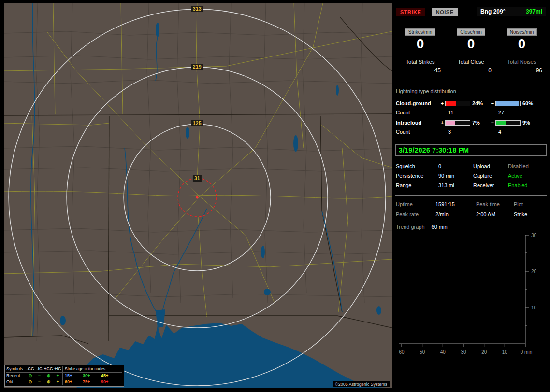 This screenshot has width=550, height=392. Describe the element at coordinates (417, 166) in the screenshot. I see `squelch-label: Squelch` at that location.